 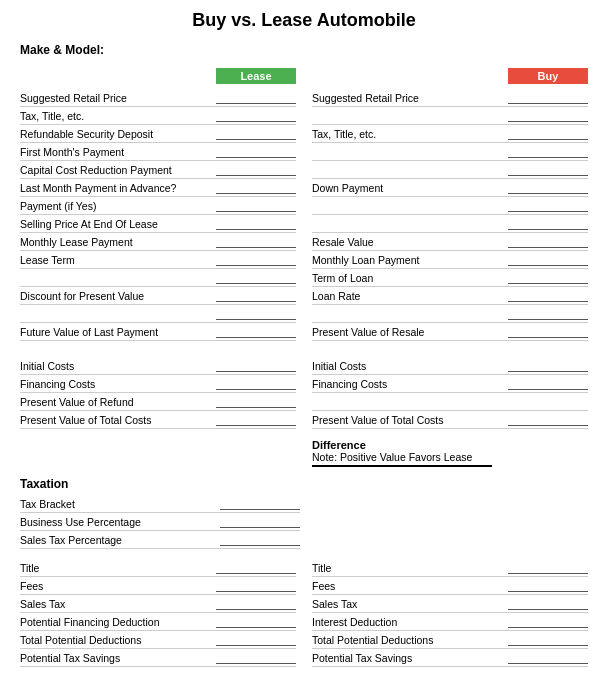 I want to click on lease-tax-0: Title, so click(x=158, y=568).